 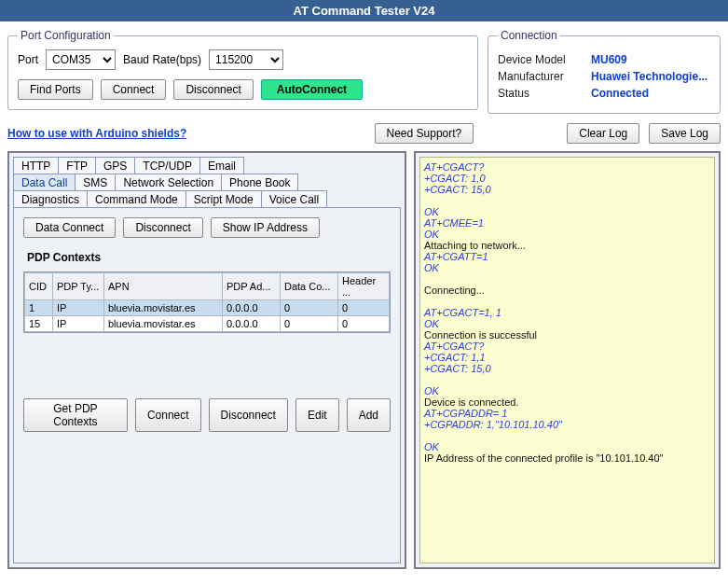 I want to click on tab-script-mode: Script Mode, so click(x=224, y=200).